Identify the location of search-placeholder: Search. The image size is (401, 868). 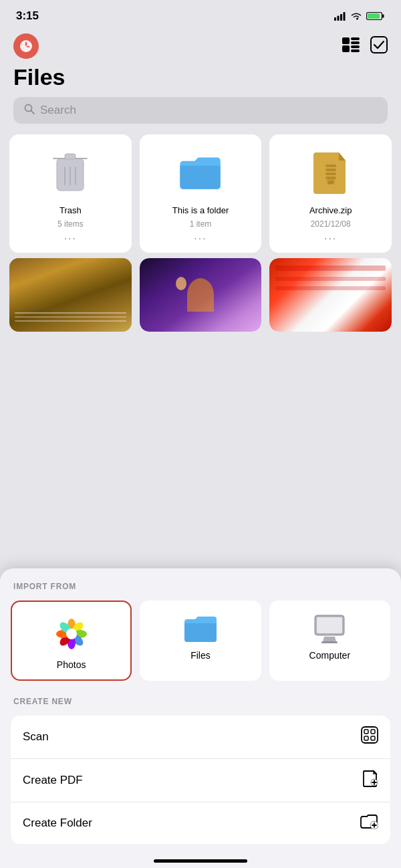
(58, 110).